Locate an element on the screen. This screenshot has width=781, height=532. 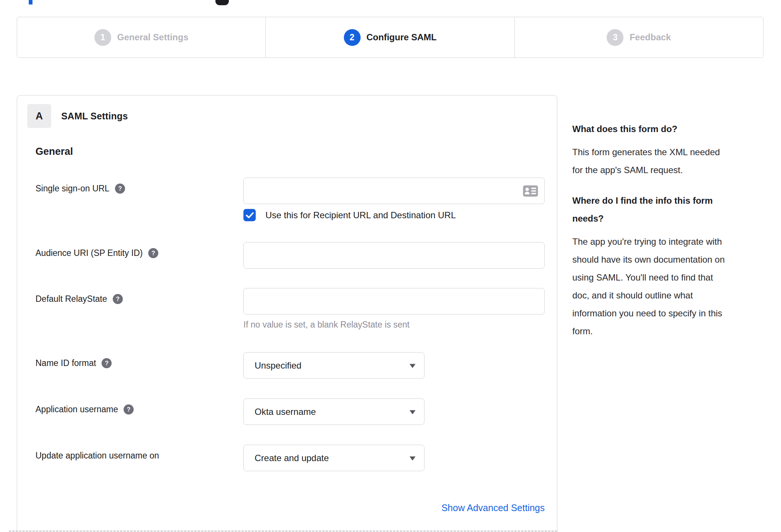
contact-card-icon is located at coordinates (530, 191).